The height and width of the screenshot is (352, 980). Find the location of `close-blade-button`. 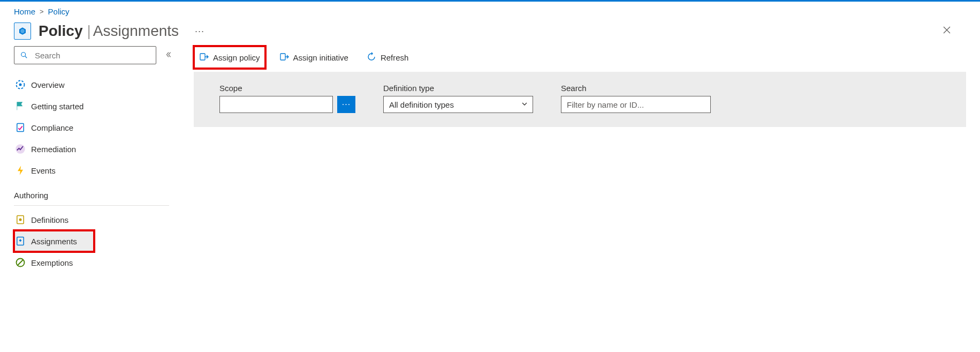

close-blade-button is located at coordinates (947, 31).